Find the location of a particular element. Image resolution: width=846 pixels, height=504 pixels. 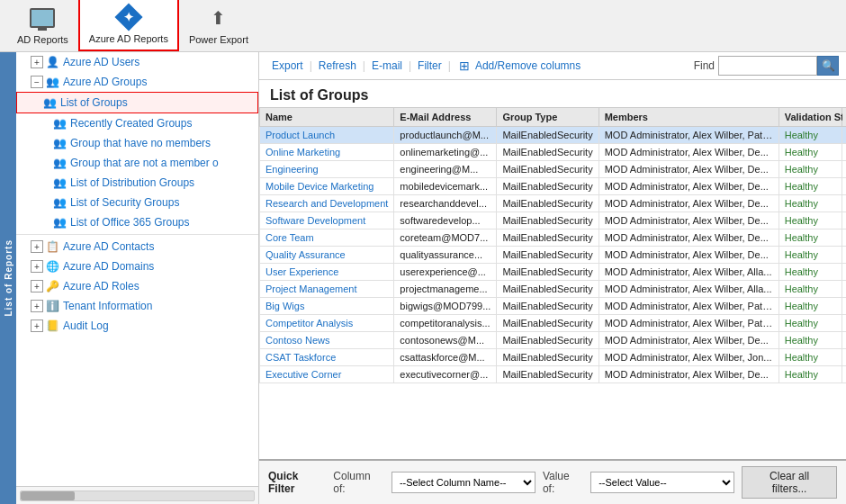

cell-desc: Centra is located at coordinates (844, 221).